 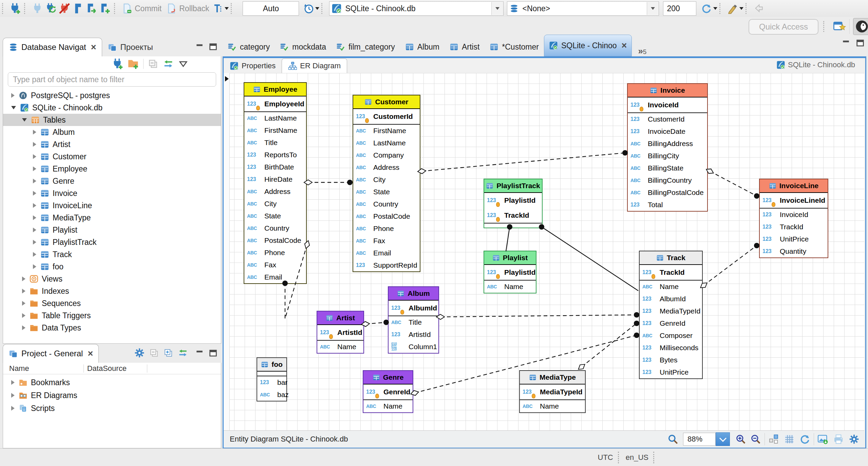 What do you see at coordinates (133, 64) in the screenshot?
I see `new-folder-icon` at bounding box center [133, 64].